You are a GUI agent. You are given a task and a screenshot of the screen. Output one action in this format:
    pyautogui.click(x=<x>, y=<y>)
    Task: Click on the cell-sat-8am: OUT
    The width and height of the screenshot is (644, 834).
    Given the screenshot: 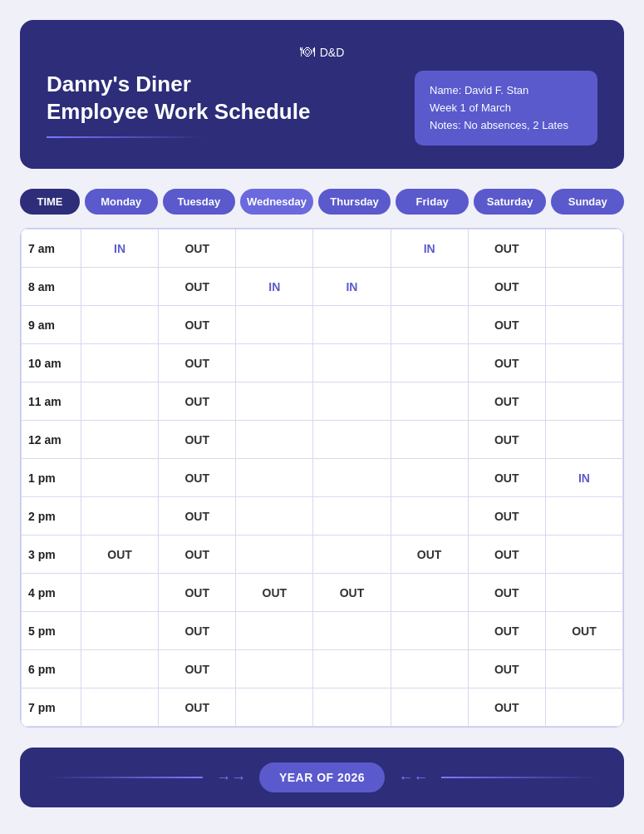 What is the action you would take?
    pyautogui.click(x=507, y=287)
    